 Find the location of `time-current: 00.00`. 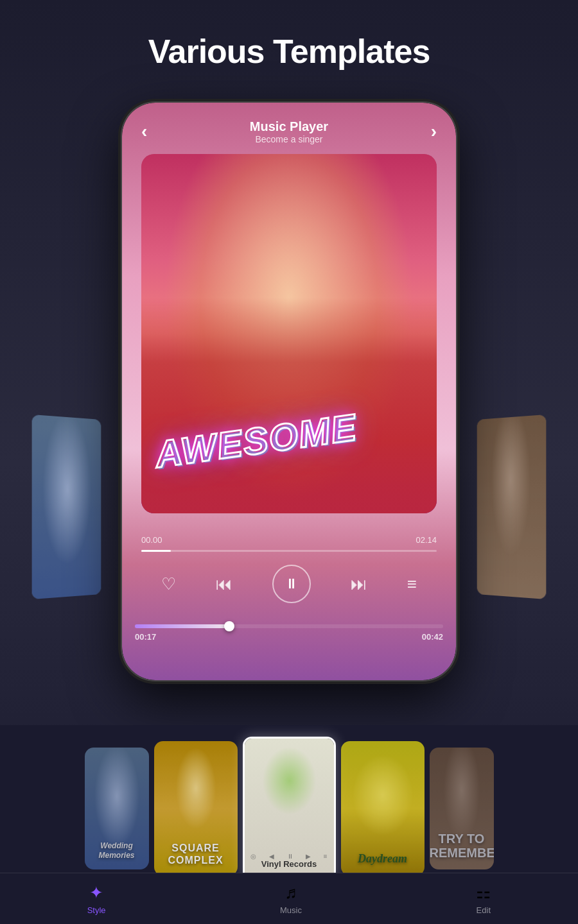

time-current: 00.00 is located at coordinates (152, 540).